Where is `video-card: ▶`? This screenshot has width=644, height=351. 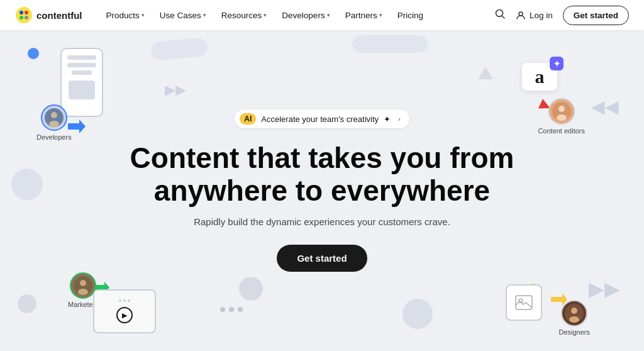 video-card: ▶ is located at coordinates (125, 311).